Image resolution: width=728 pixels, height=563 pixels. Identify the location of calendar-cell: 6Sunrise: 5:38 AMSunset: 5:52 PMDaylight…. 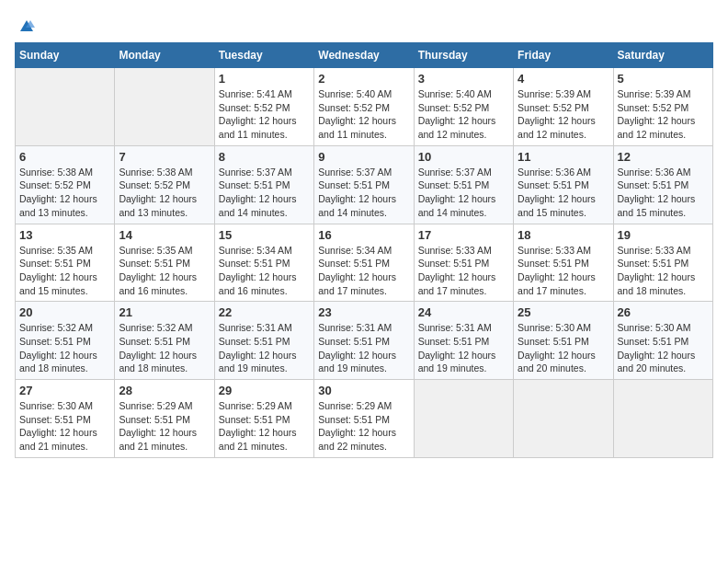
(65, 184).